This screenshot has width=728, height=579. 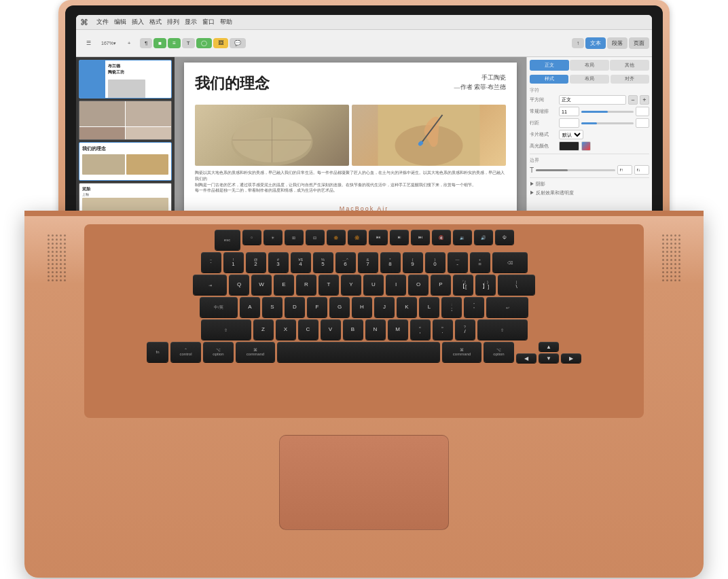 What do you see at coordinates (474, 307) in the screenshot?
I see `key-quote: " '` at bounding box center [474, 307].